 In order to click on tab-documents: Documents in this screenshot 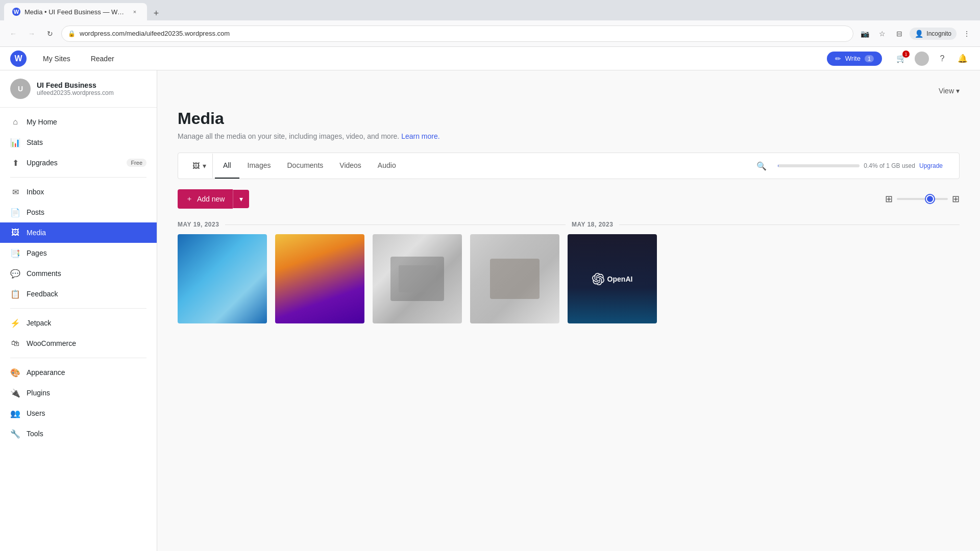, I will do `click(305, 166)`.